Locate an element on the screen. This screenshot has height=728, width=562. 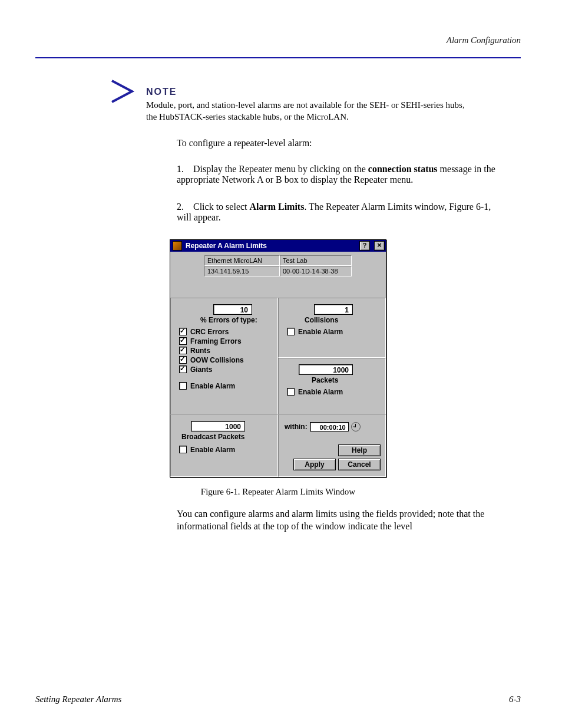
note-label: NOTE is located at coordinates (311, 92).